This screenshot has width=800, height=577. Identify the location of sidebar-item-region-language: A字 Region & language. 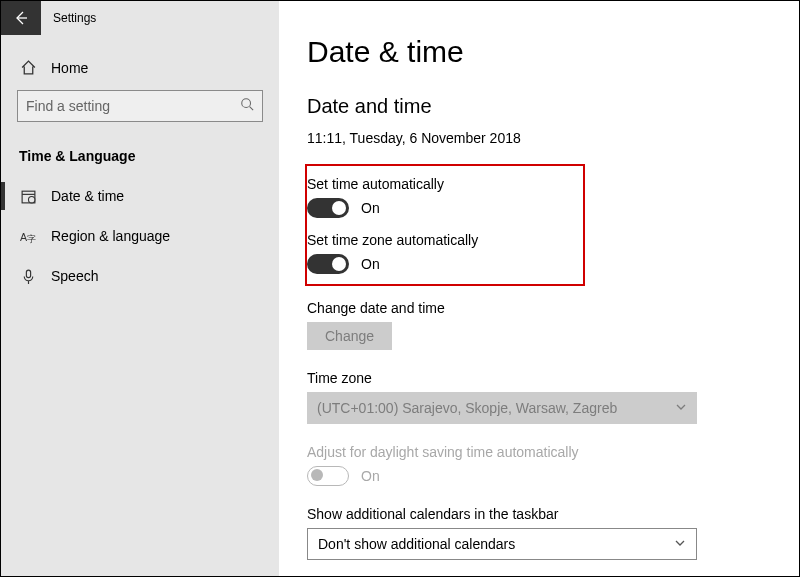
(140, 236).